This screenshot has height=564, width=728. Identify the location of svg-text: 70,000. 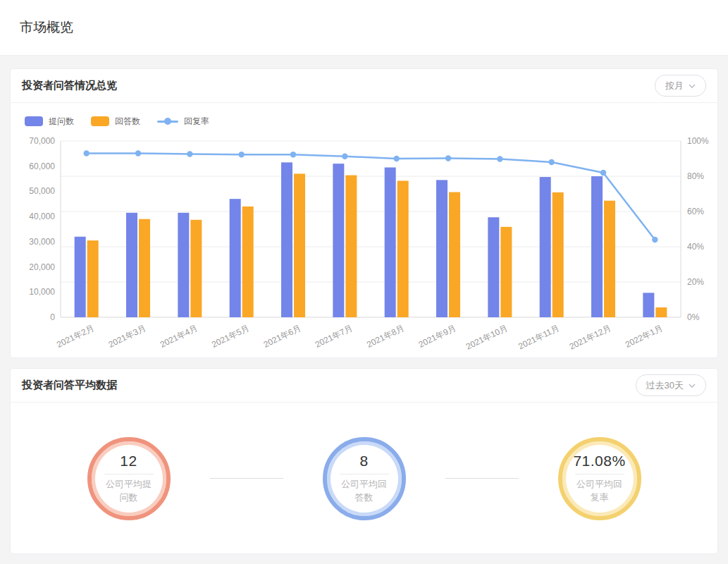
(42, 141).